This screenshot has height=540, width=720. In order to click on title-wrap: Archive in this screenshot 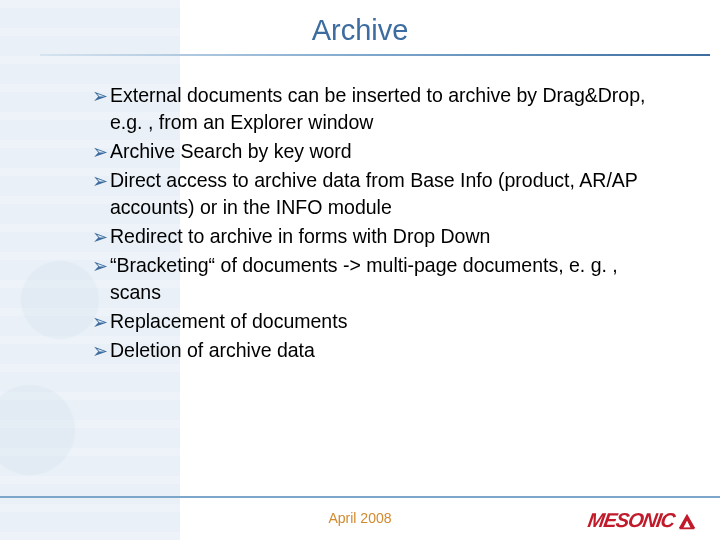, I will do `click(360, 32)`.